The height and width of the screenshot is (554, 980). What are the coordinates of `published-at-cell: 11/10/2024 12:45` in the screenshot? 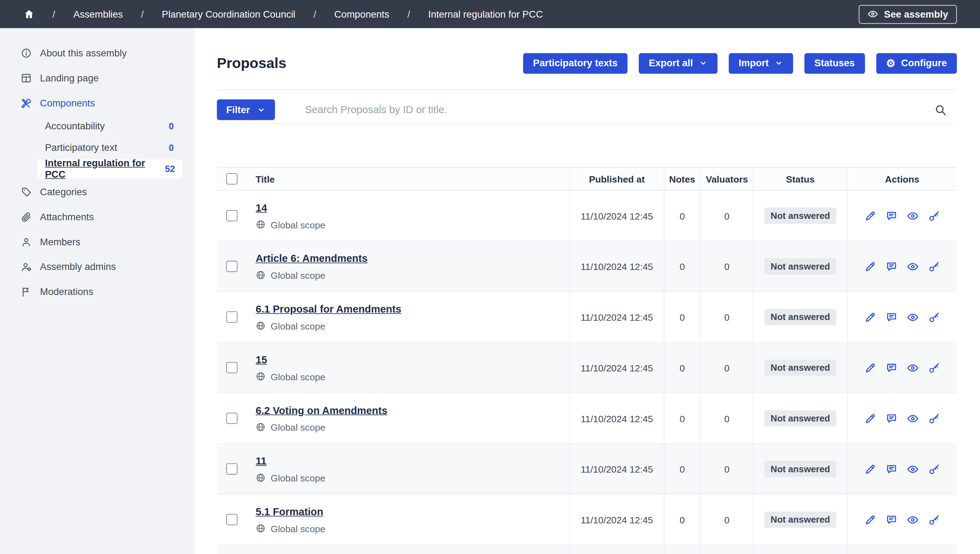 It's located at (616, 317).